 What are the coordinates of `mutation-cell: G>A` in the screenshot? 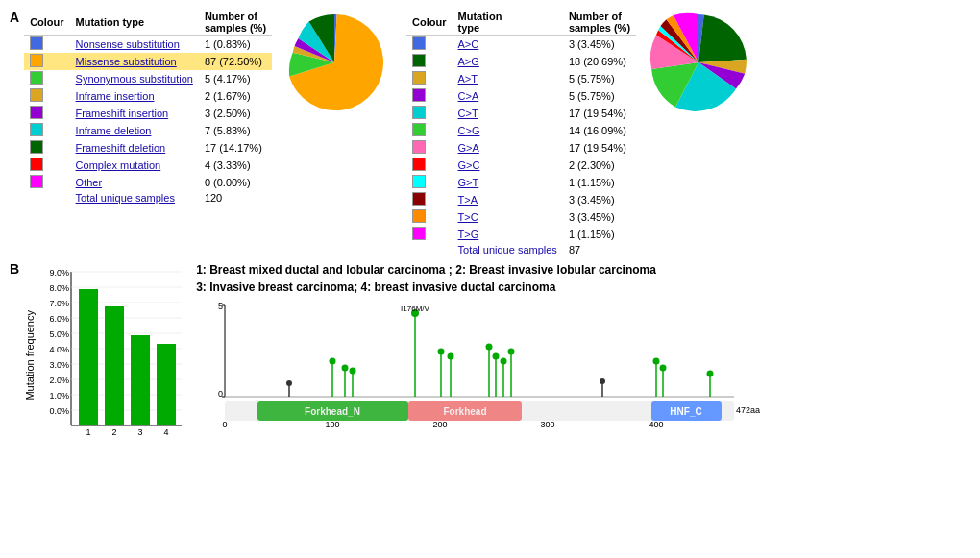 It's located at (507, 148).